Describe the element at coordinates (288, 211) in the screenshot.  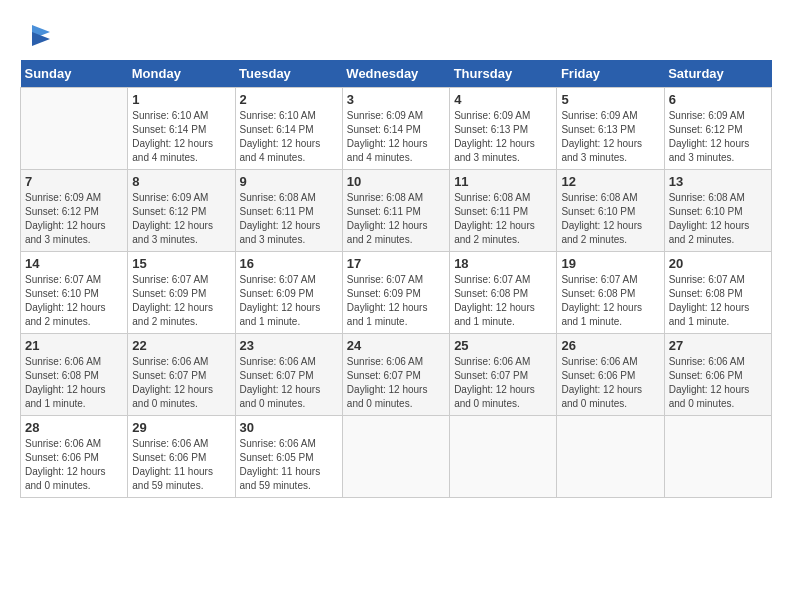
I see `calendar-cell: 9Sunrise: 6:08 AM Sunset: 6:11 PM Daylig…` at that location.